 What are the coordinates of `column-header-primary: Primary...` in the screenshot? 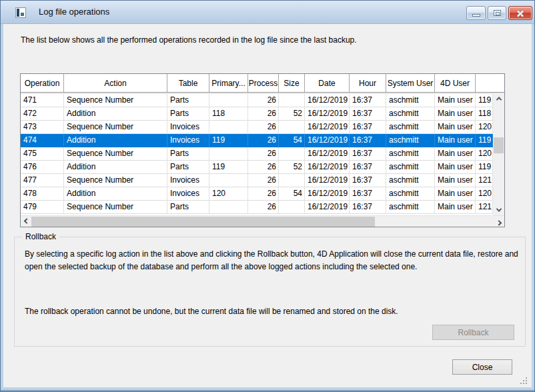 It's located at (229, 83).